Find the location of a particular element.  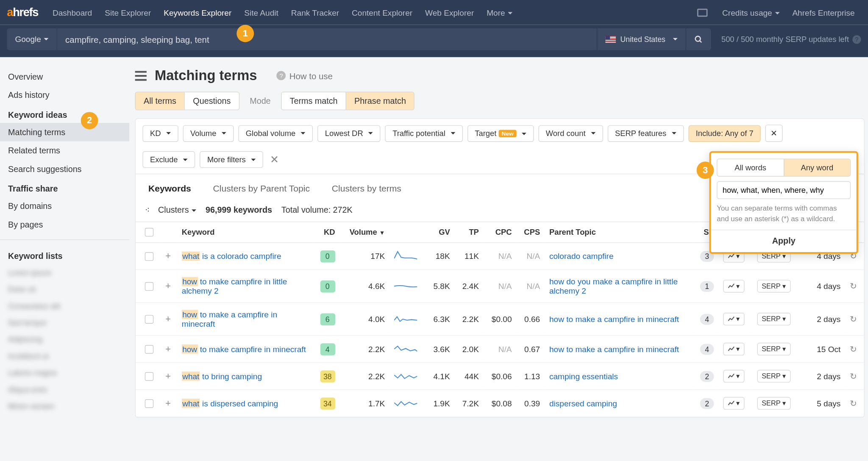

how-to-use: ?How to use is located at coordinates (305, 75).